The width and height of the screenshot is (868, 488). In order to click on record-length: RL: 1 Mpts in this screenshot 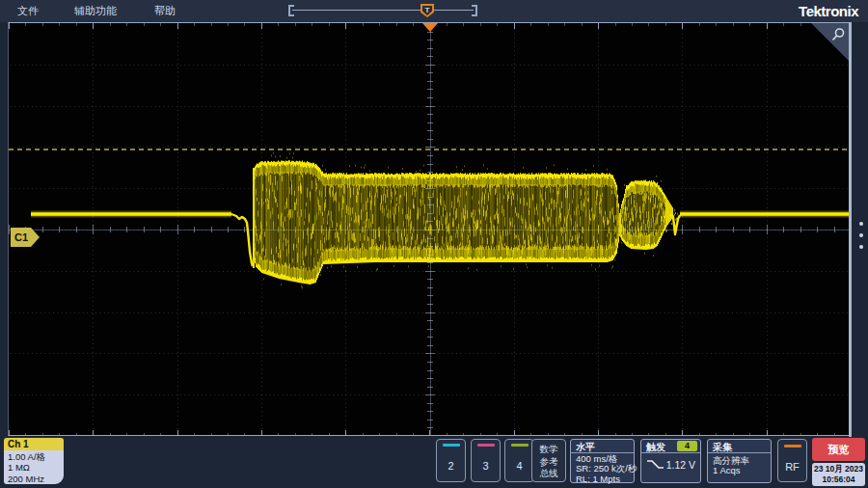, I will do `click(602, 479)`.